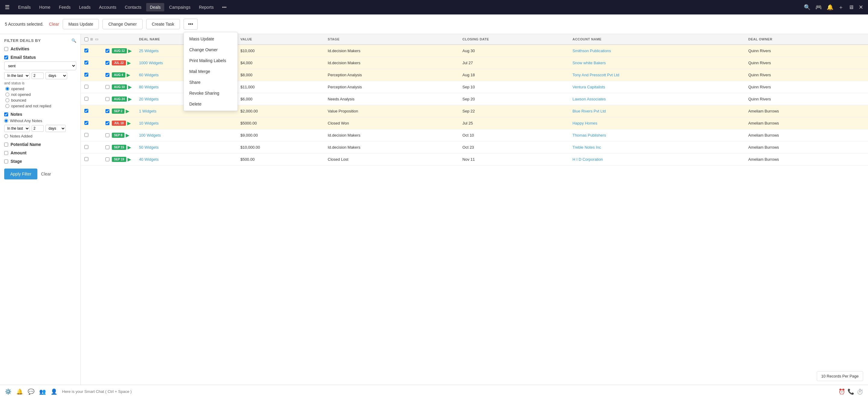 The width and height of the screenshot is (868, 398). Describe the element at coordinates (155, 7) in the screenshot. I see `nav-deals: Deals` at that location.